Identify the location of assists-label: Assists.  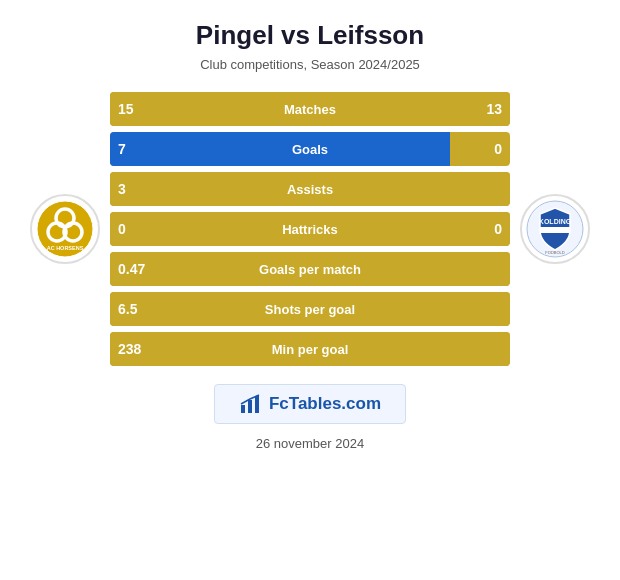
(310, 190).